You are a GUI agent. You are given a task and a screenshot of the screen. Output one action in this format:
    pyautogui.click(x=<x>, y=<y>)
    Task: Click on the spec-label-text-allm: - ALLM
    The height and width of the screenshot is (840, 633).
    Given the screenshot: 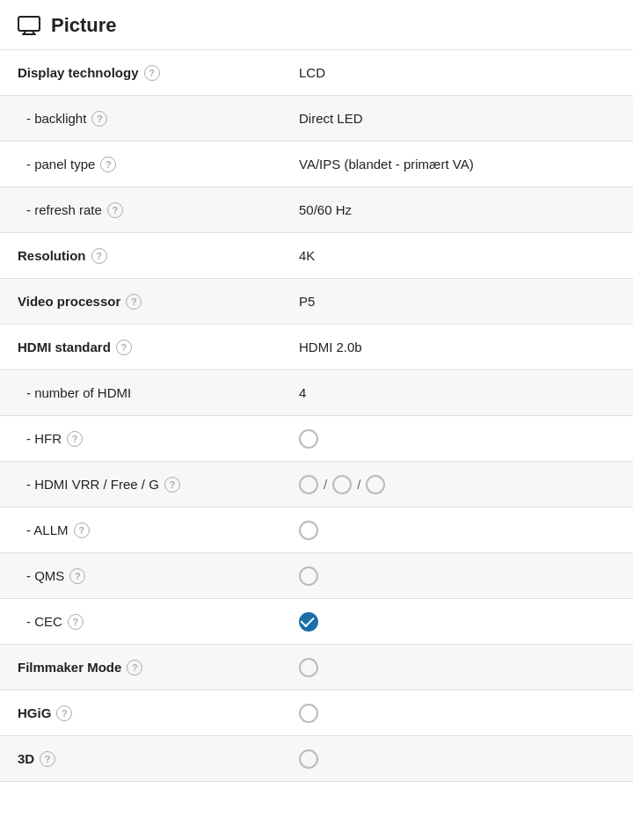 What is the action you would take?
    pyautogui.click(x=47, y=530)
    